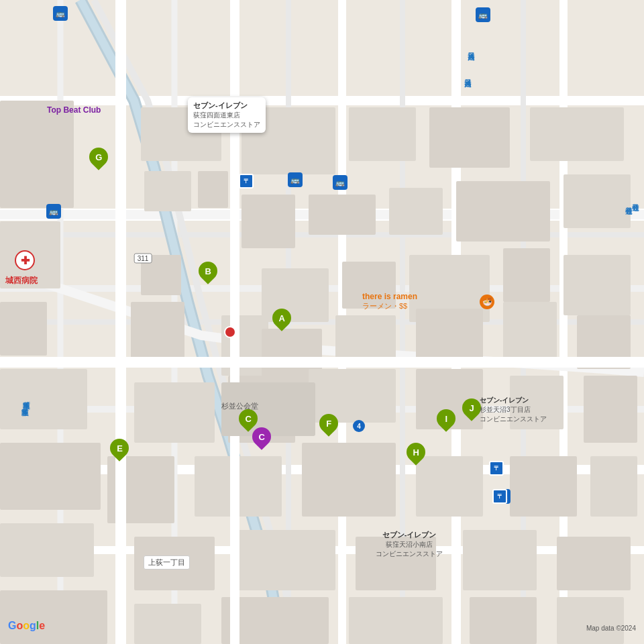 This screenshot has height=644, width=644. I want to click on kyokai-street-side: 教会通り, so click(629, 205).